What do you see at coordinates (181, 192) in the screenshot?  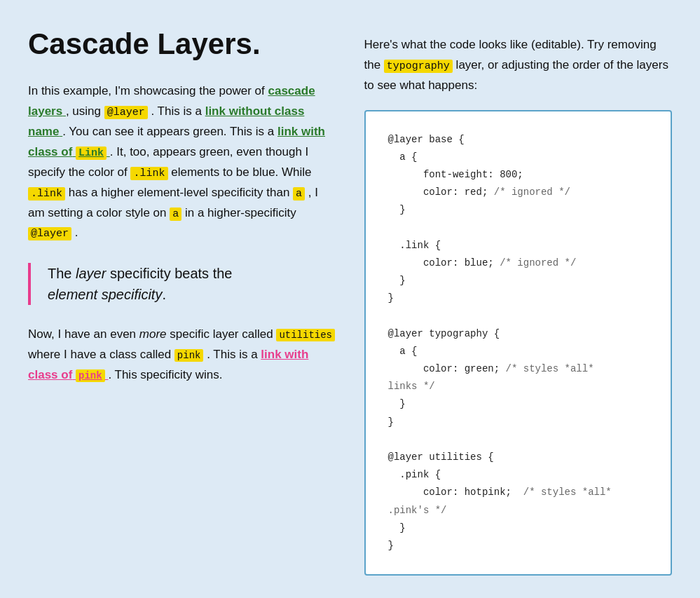 I see `intro-part7: has a higher element-level specificity t…` at bounding box center [181, 192].